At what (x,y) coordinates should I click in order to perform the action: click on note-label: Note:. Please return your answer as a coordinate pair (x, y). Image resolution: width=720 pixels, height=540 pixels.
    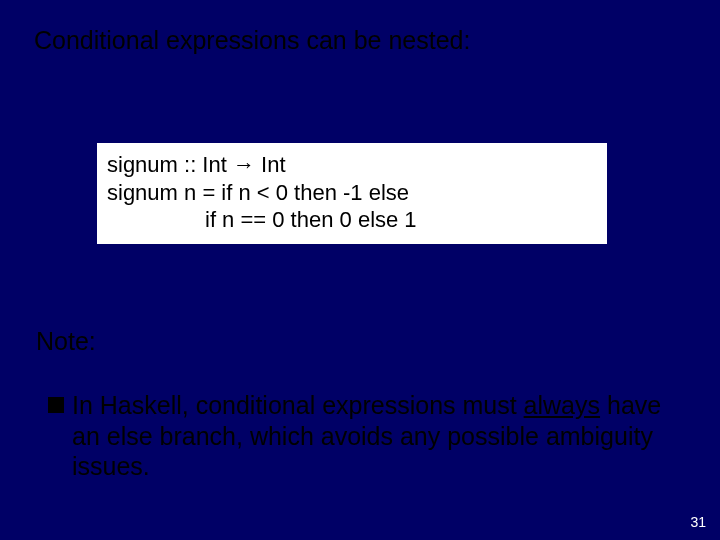
    Looking at the image, I should click on (66, 342).